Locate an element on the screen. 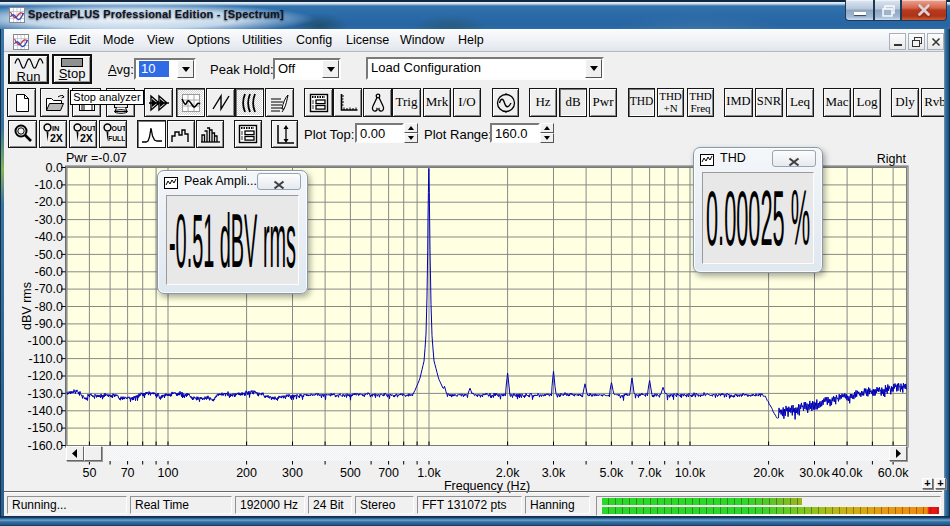 This screenshot has width=950, height=526. svg-text: 10.0k is located at coordinates (690, 473).